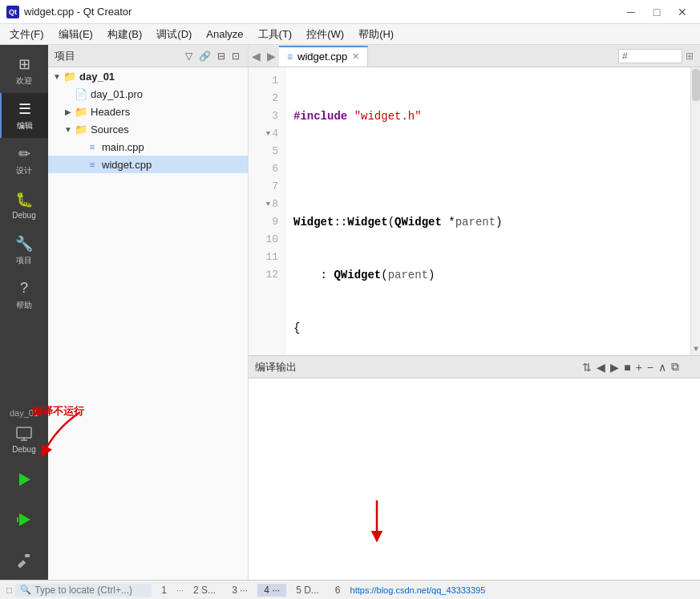 The height and width of the screenshot is (599, 700). Describe the element at coordinates (682, 12) in the screenshot. I see `close-button: ✕` at that location.